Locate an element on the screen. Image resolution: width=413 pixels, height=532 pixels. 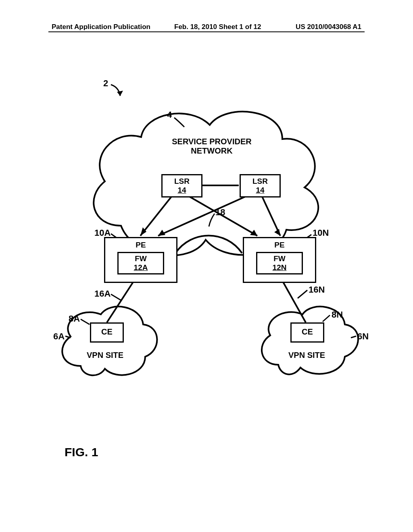
ce-right-label: CE is located at coordinates (307, 332).